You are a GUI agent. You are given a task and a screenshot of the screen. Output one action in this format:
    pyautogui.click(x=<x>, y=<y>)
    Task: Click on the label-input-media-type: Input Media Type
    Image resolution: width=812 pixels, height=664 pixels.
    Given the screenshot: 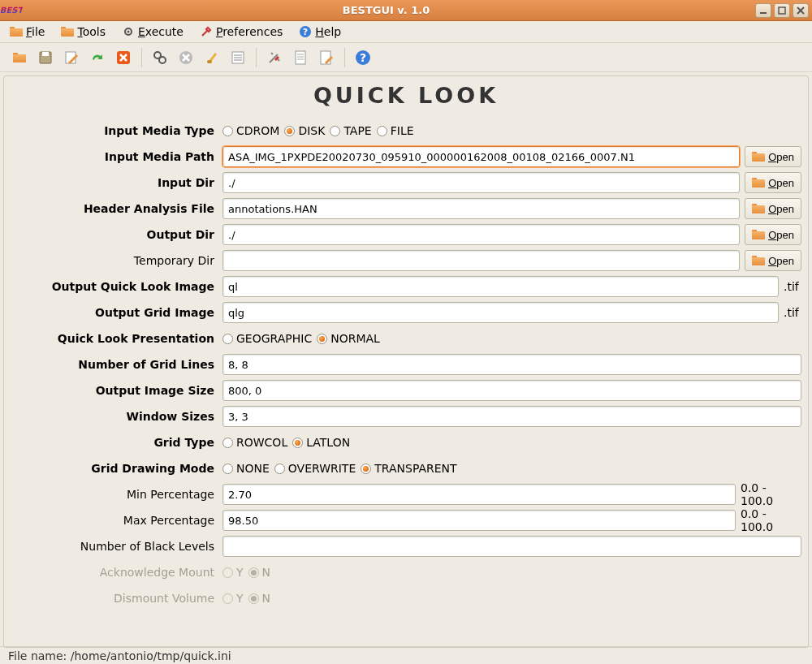 What is the action you would take?
    pyautogui.click(x=114, y=131)
    